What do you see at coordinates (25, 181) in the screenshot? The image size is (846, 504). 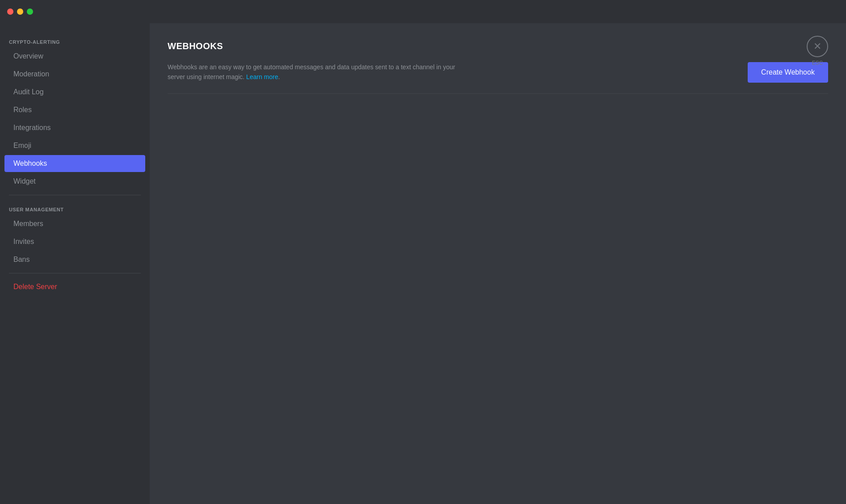 I see `sidebar-item-label: Widget` at bounding box center [25, 181].